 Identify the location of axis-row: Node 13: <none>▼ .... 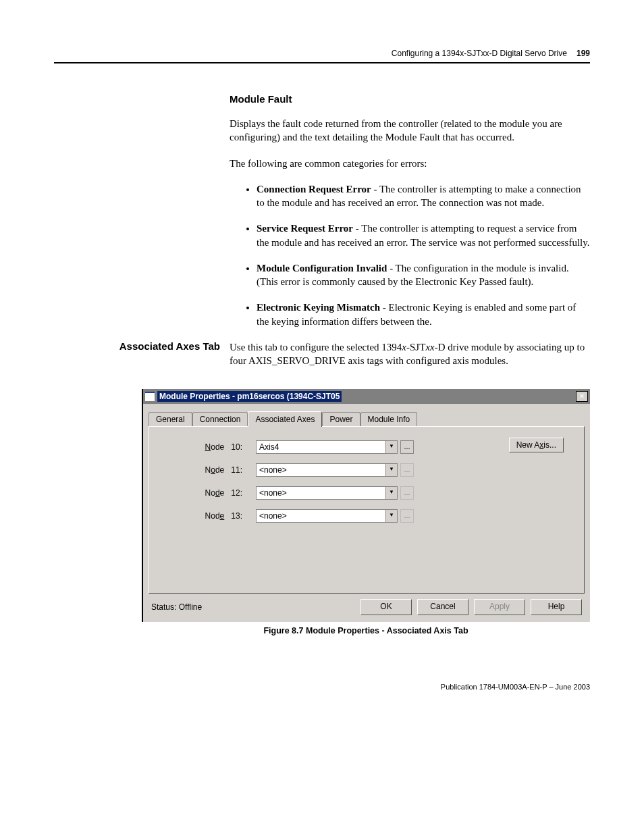
(367, 516).